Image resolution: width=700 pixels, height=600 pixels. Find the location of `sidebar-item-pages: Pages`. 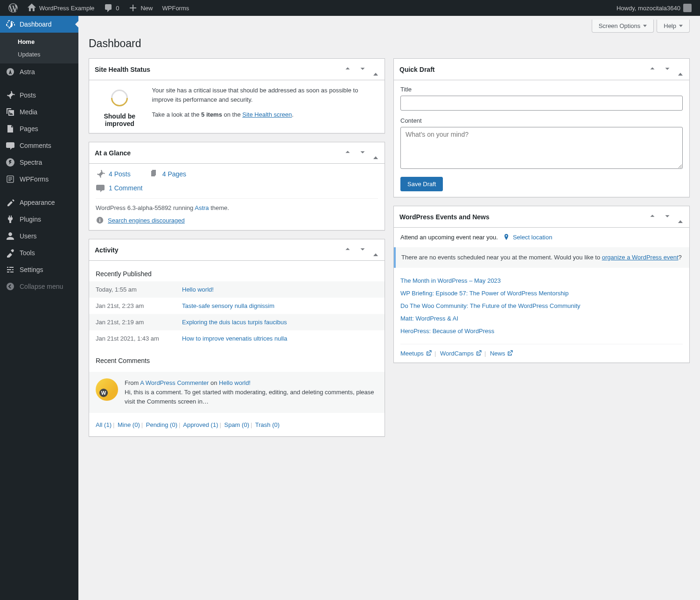

sidebar-item-pages: Pages is located at coordinates (39, 129).